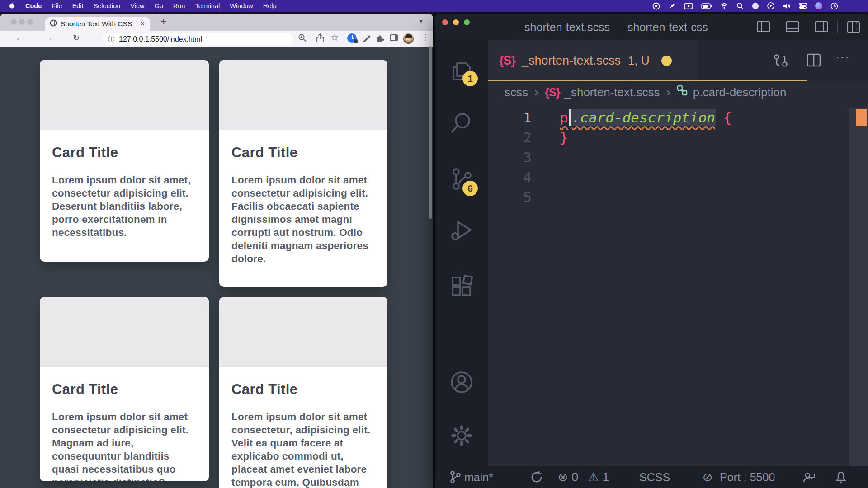 The width and height of the screenshot is (868, 488). What do you see at coordinates (583, 477) in the screenshot?
I see `problems-item: ⊗ 0 ⚠ 1` at bounding box center [583, 477].